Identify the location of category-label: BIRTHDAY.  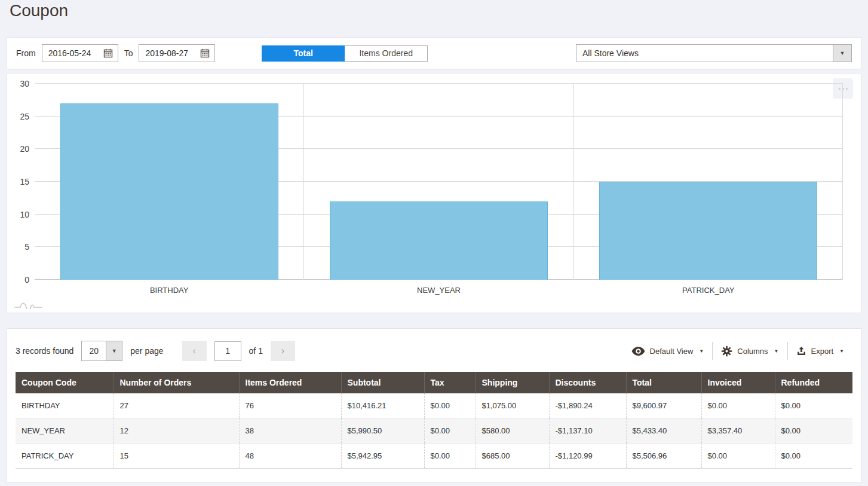
(169, 291).